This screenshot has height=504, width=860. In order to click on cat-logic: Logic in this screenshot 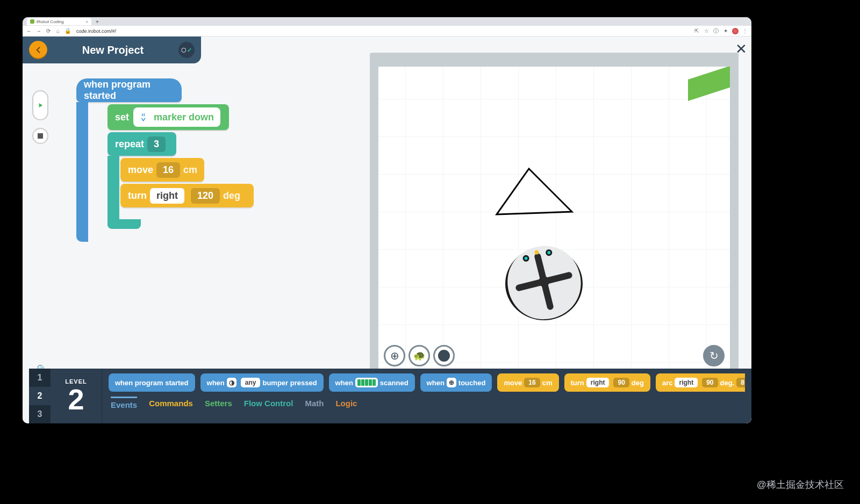, I will do `click(346, 403)`.